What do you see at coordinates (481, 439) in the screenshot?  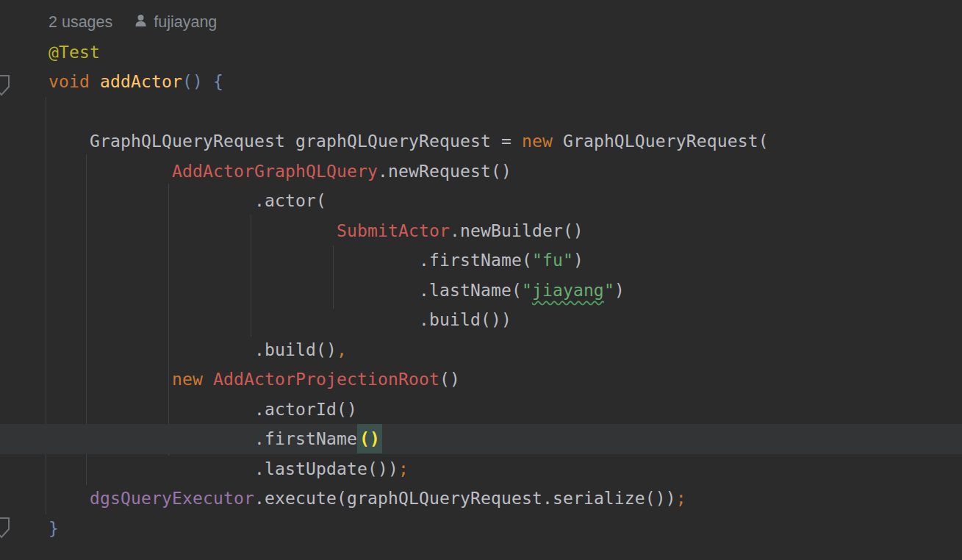 I see `code-line-14: .firstName()` at bounding box center [481, 439].